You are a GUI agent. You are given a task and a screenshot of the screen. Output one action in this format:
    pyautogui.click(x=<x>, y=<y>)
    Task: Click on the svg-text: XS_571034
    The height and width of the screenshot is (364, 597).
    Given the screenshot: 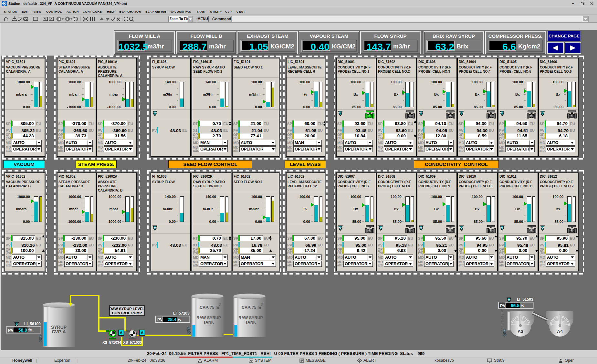 What is the action you would take?
    pyautogui.click(x=112, y=342)
    